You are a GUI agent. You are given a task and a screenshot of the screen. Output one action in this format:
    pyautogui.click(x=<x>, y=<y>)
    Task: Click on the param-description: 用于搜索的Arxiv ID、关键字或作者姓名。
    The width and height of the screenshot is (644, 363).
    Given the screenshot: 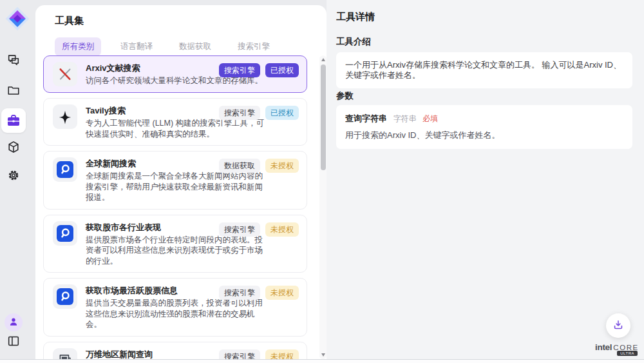 What is the action you would take?
    pyautogui.click(x=484, y=135)
    